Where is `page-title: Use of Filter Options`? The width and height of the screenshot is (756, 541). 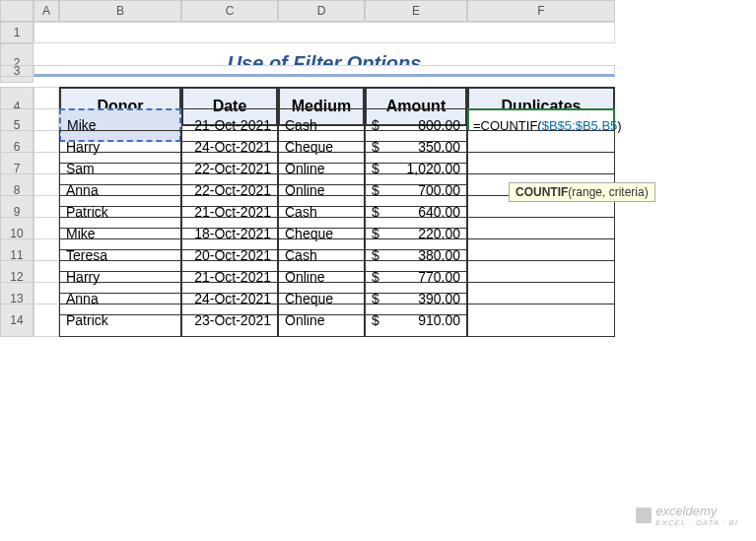
page-title: Use of Filter Options is located at coordinates (324, 63).